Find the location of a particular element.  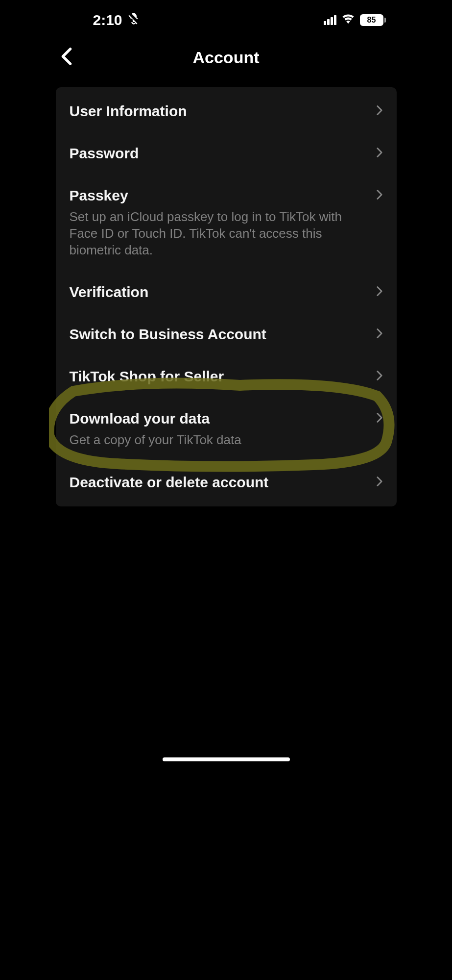

status-left: 2:10 is located at coordinates (103, 21).